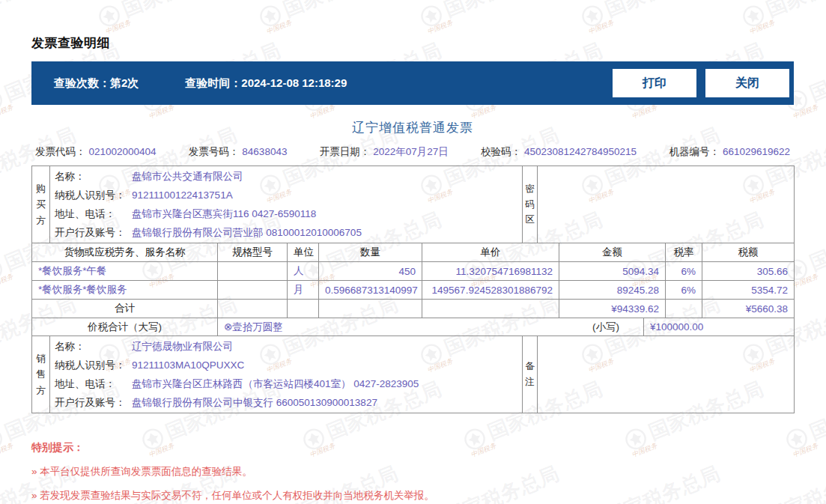 The height and width of the screenshot is (504, 826). What do you see at coordinates (613, 291) in the screenshot?
I see `item-amount: 89245.28` at bounding box center [613, 291].